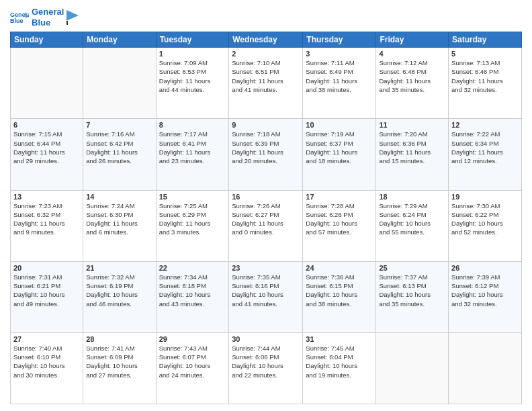  Describe the element at coordinates (193, 361) in the screenshot. I see `cell-content: Sunrise: 7:43 AM Sunset: 6:07 PM Dayligh…` at that location.